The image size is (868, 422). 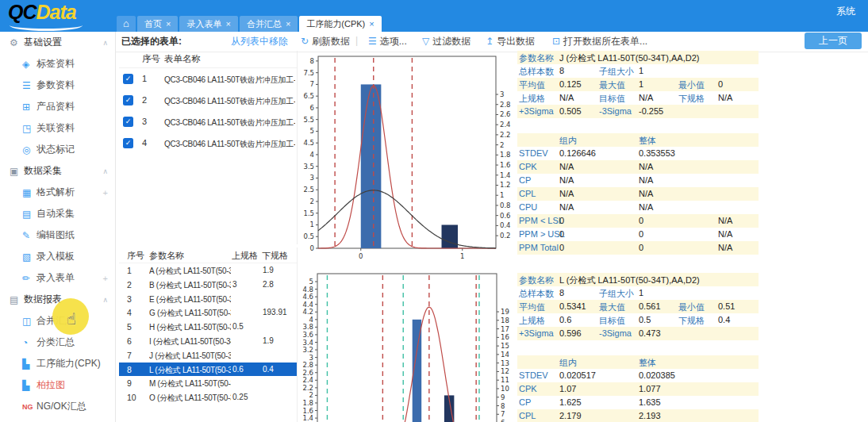 What do you see at coordinates (129, 299) in the screenshot?
I see `param-row-no: 3` at bounding box center [129, 299].